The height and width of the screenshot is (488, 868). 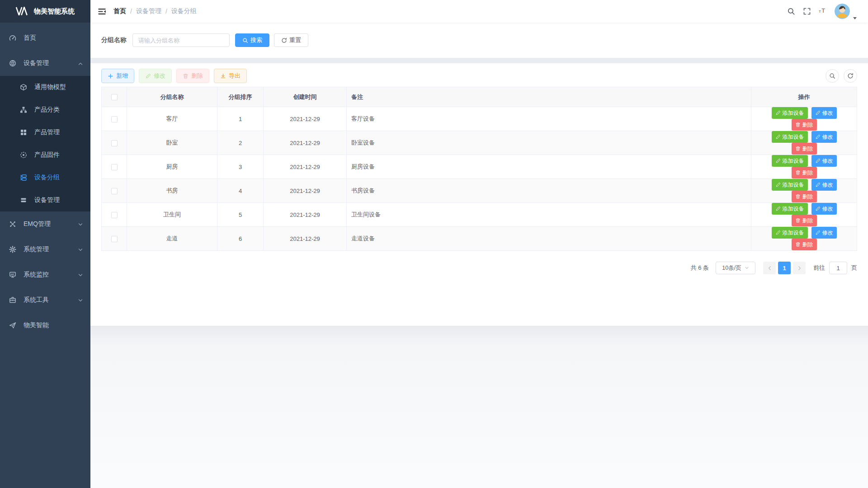 I want to click on add-button-label: 新增, so click(x=122, y=76).